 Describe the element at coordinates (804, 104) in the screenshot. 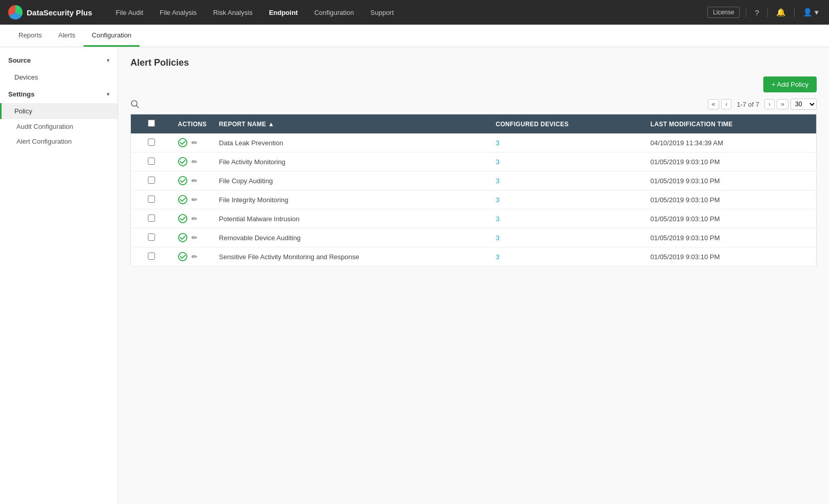

I see `per-page-select: 30 50 100` at that location.